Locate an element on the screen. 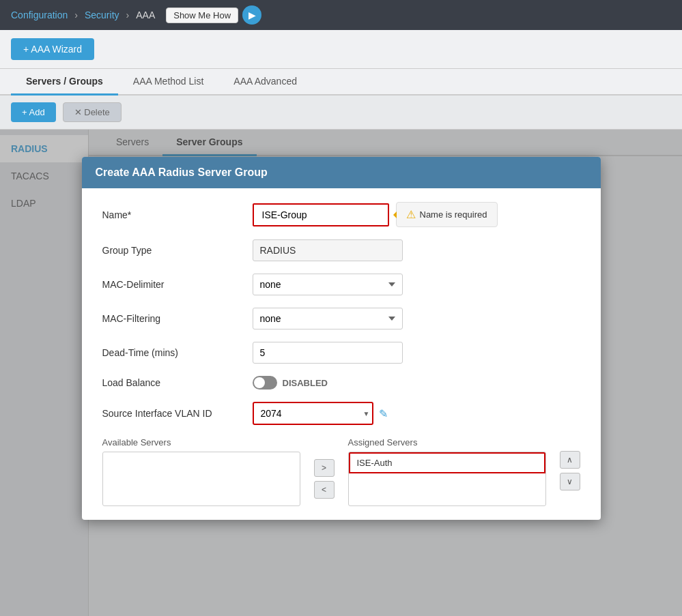  tab-servers-groups: Servers / Groups is located at coordinates (64, 82).